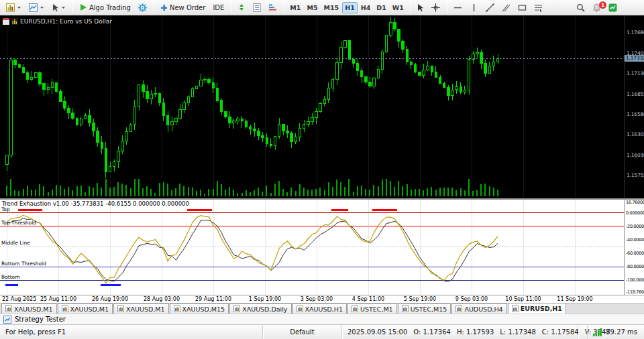  Describe the element at coordinates (241, 8) in the screenshot. I see `refresh-charts-button` at that location.